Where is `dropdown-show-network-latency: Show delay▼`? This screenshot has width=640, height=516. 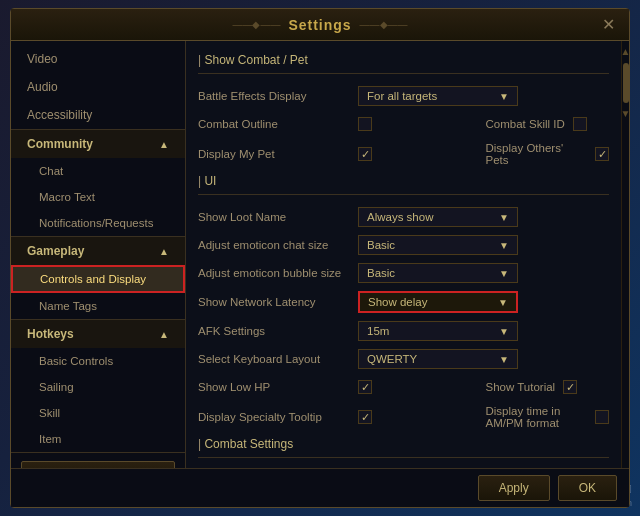
dropdown-show-network-latency: Show delay▼ is located at coordinates (438, 302).